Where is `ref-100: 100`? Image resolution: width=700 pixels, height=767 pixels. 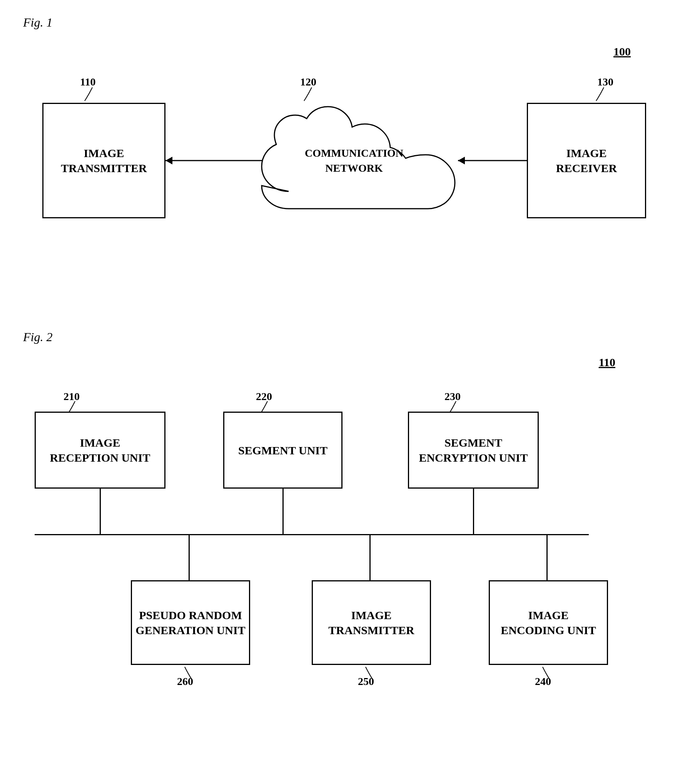
ref-100: 100 is located at coordinates (622, 52).